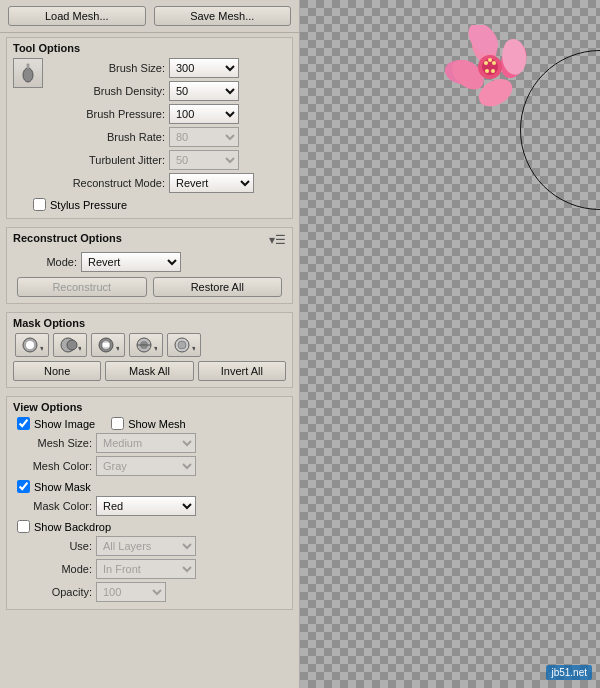  What do you see at coordinates (150, 16) in the screenshot?
I see `top-button-bar: Load Mesh... Save Mesh...` at bounding box center [150, 16].